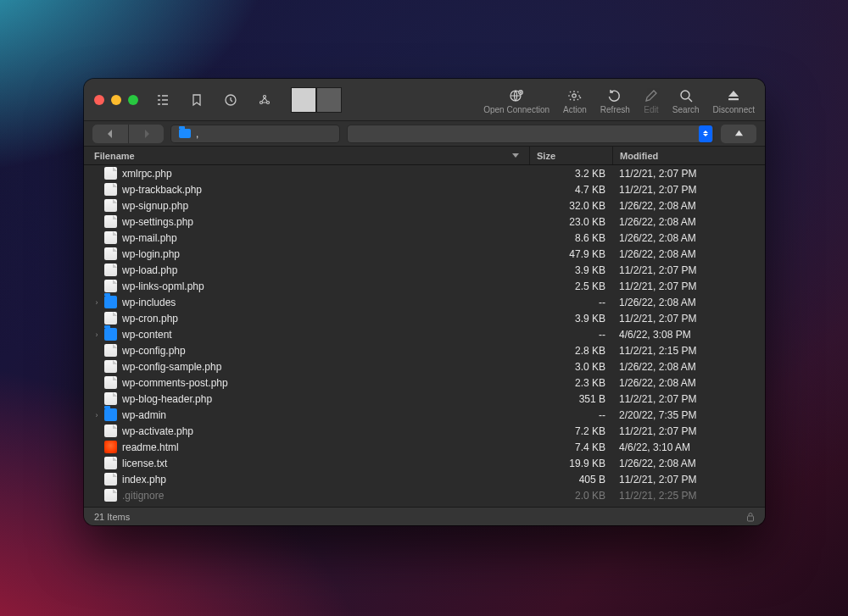  I want to click on file-row: .gitignore2.0 KB11/2/21, 2:25 PM, so click(424, 495).